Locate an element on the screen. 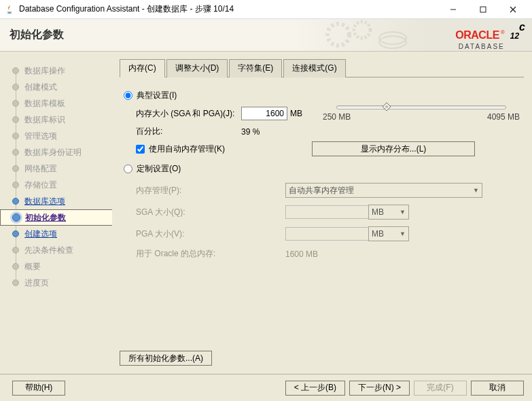 The image size is (532, 401). mem-mgmt-label: 内存管理(P): is located at coordinates (189, 190).